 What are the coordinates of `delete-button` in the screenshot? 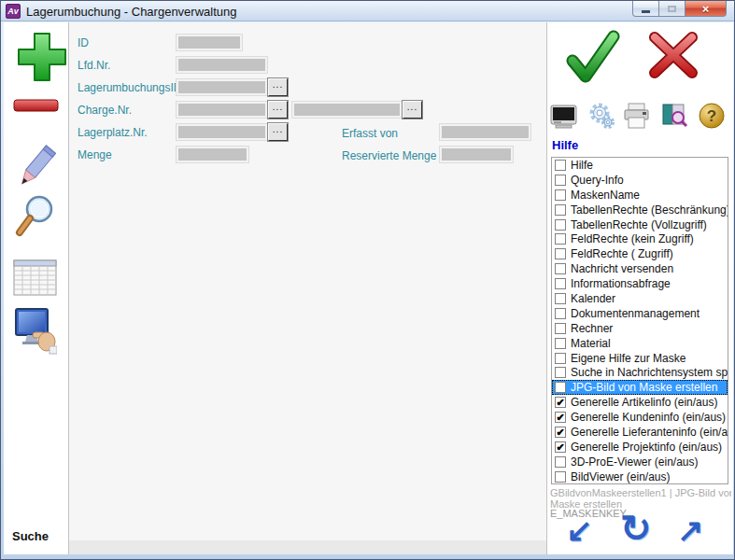 It's located at (36, 106).